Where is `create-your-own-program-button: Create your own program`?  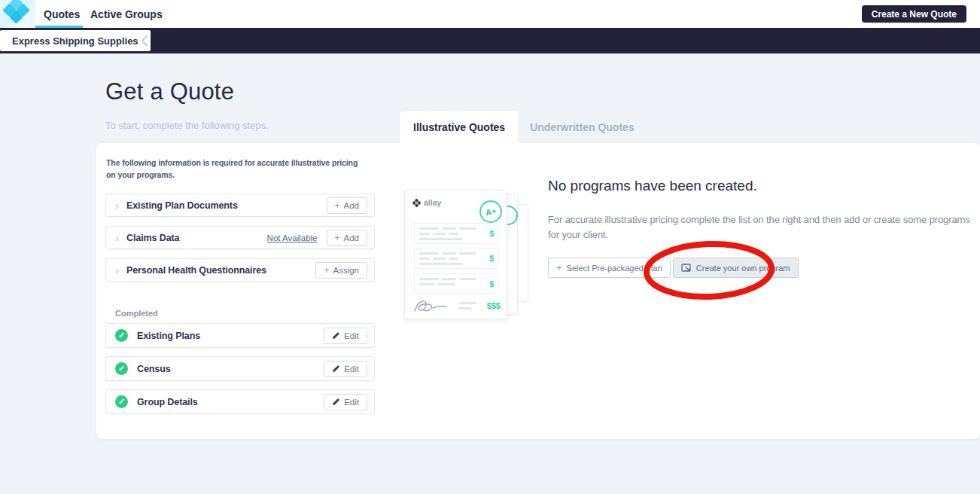 create-your-own-program-button: Create your own program is located at coordinates (736, 268).